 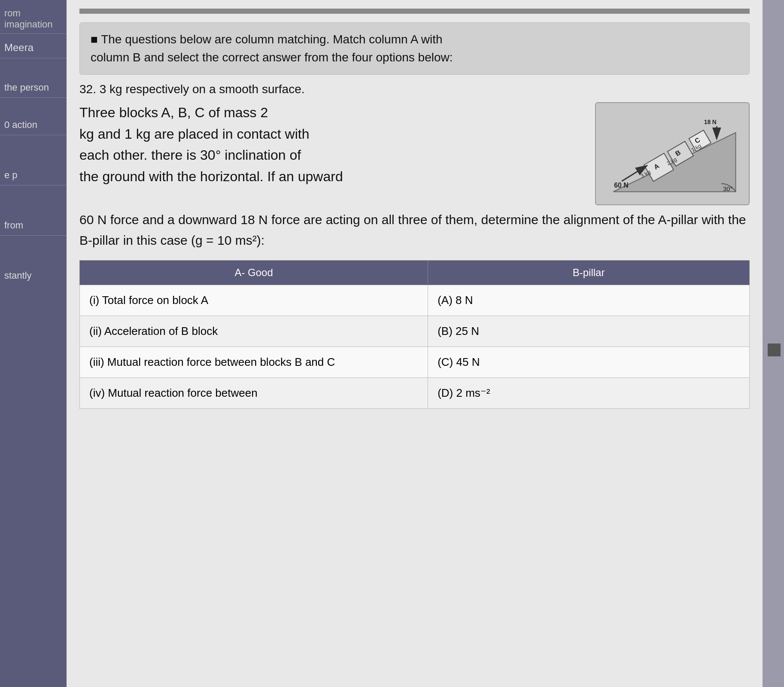 I want to click on table-cell-b-4: (D) 2 ms⁻², so click(x=589, y=393).